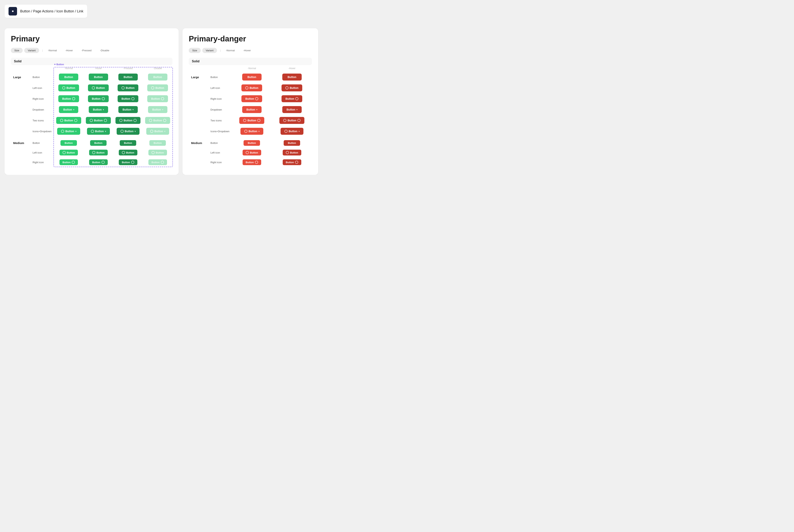 Image resolution: width=794 pixels, height=532 pixels. What do you see at coordinates (98, 77) in the screenshot?
I see `btn-large-hover: Button` at bounding box center [98, 77].